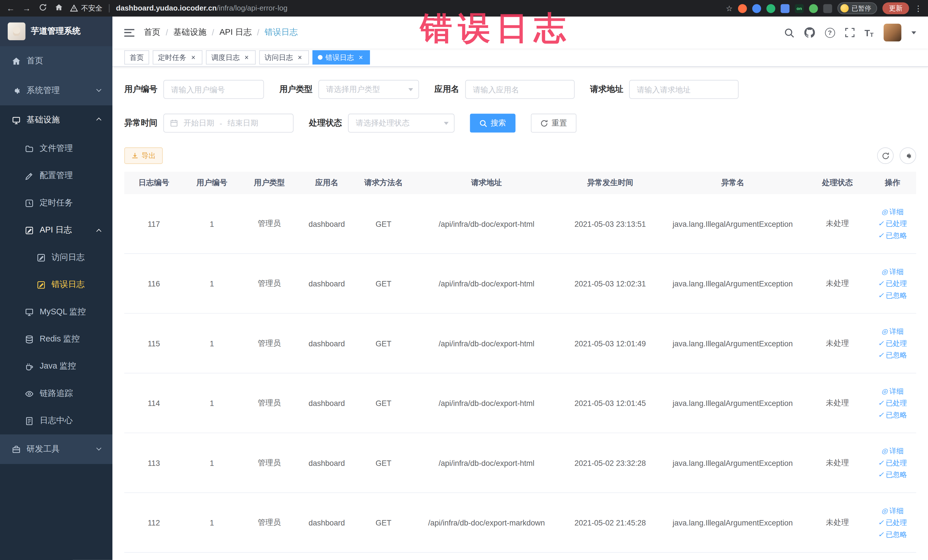 This screenshot has width=928, height=560. I want to click on profile-paused-chip: 已暂停, so click(857, 8).